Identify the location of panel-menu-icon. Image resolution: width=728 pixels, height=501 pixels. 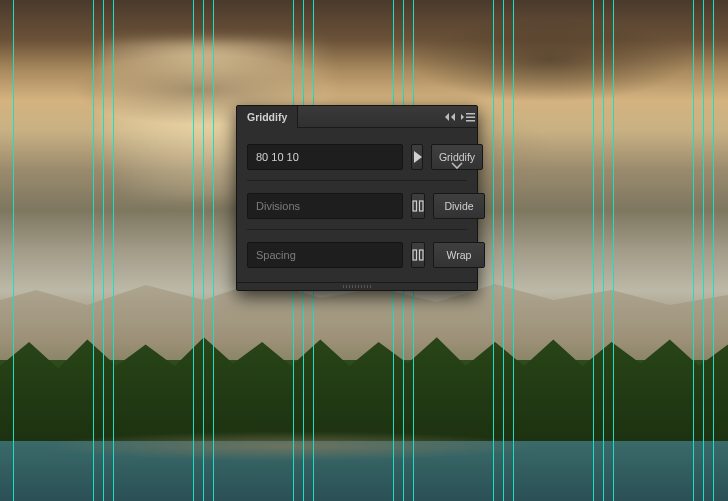
(468, 117).